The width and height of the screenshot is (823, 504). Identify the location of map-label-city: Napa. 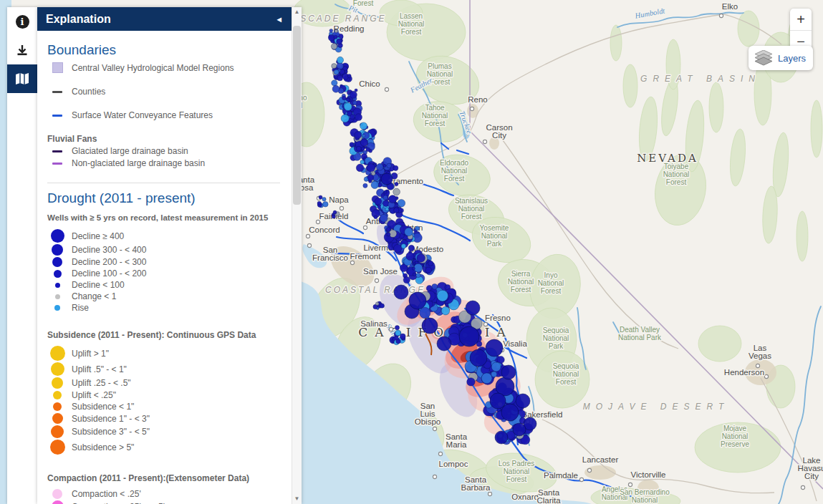
(339, 200).